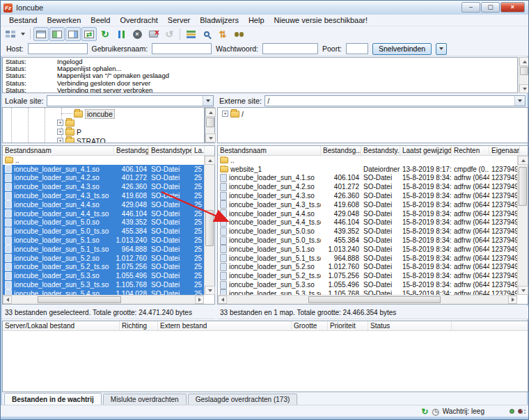 The width and height of the screenshot is (529, 420). What do you see at coordinates (322, 20) in the screenshot?
I see `menu-item-nieuwe-versie-beschikbaar: Nieuwe versie beschikbaar!` at bounding box center [322, 20].